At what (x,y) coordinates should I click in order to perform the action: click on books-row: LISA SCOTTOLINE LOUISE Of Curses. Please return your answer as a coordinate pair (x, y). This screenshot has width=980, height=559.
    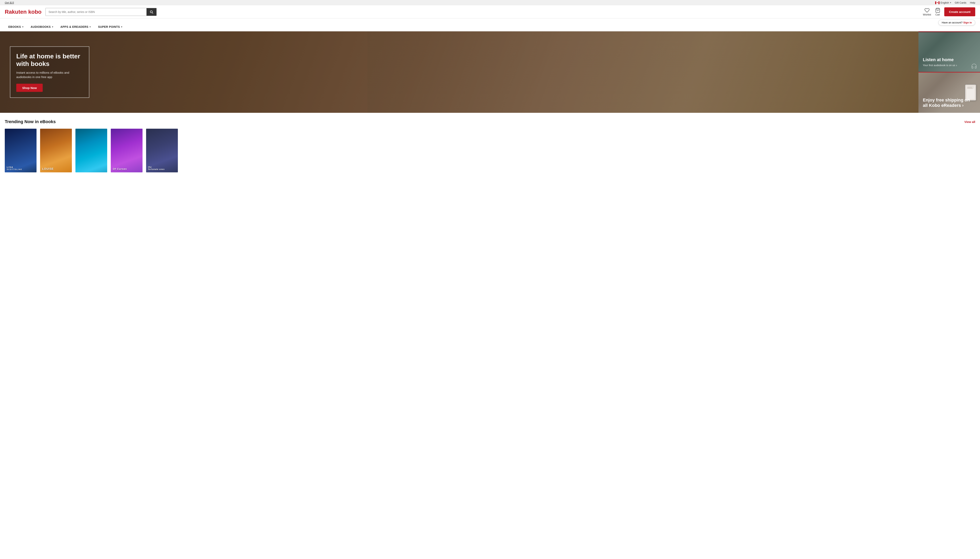
    Looking at the image, I should click on (490, 150).